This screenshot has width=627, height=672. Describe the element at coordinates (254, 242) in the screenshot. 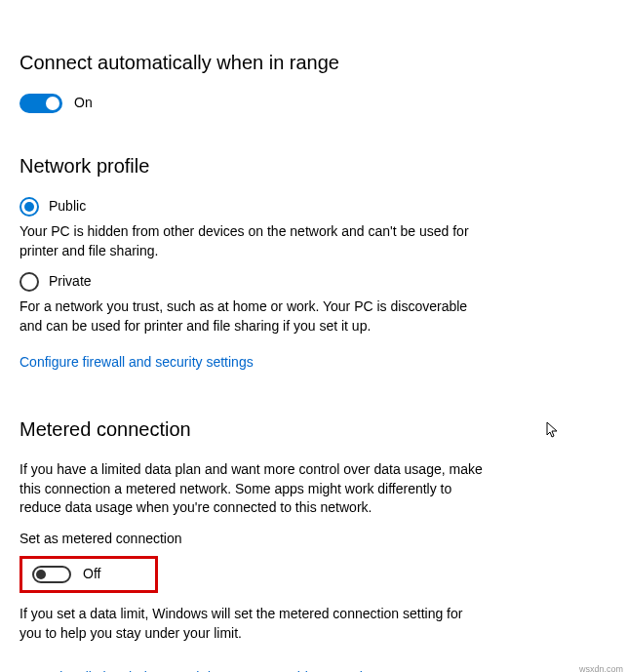

I see `public-description: Your PC is hidden from other devices on …` at that location.